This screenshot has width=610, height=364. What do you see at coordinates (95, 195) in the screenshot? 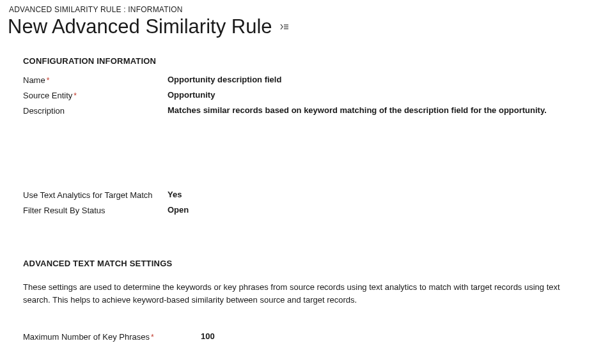
I see `text-analytics-label: Use Text Analytics for Target Match` at bounding box center [95, 195].